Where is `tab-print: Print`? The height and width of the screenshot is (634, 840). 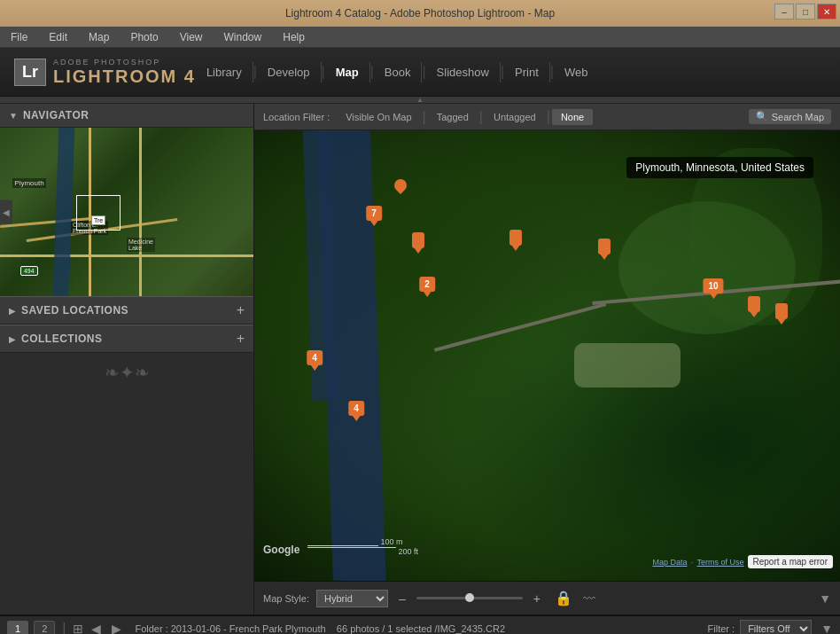
tab-print: Print is located at coordinates (527, 73).